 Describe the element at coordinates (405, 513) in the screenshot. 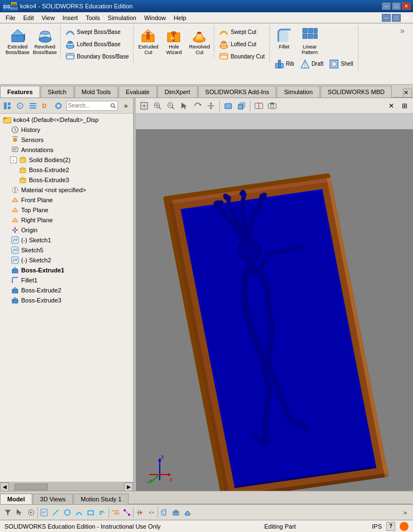

I see `bt-more-button: »` at that location.